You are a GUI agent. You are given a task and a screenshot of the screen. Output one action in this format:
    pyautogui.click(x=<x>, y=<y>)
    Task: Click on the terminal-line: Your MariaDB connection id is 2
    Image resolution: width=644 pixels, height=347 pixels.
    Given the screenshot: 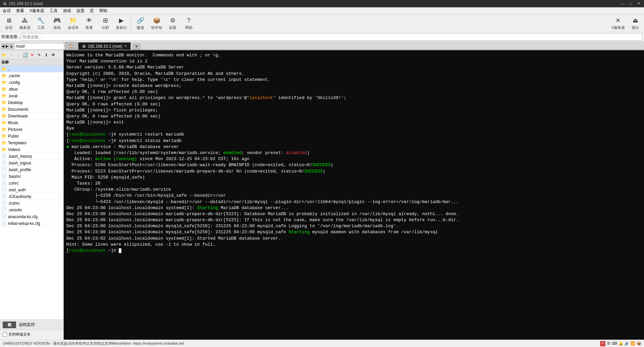 What is the action you would take?
    pyautogui.click(x=354, y=61)
    